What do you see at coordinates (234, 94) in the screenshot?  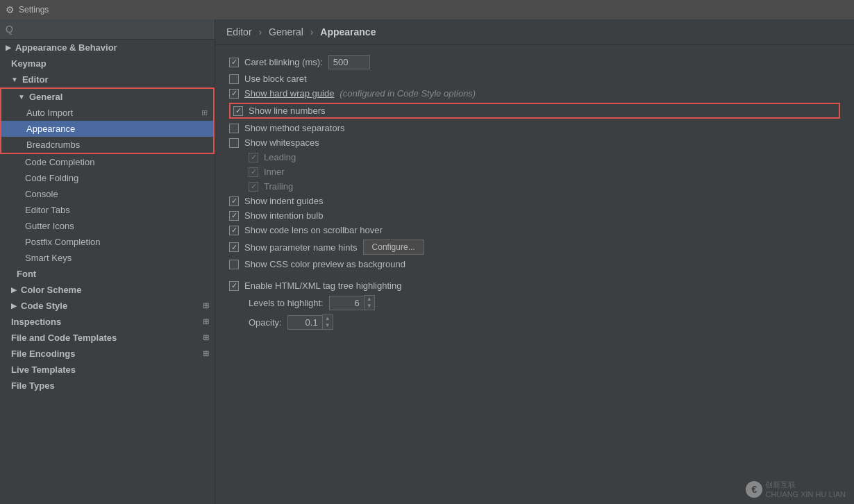 I see `show-hard-wrap-checkbox` at bounding box center [234, 94].